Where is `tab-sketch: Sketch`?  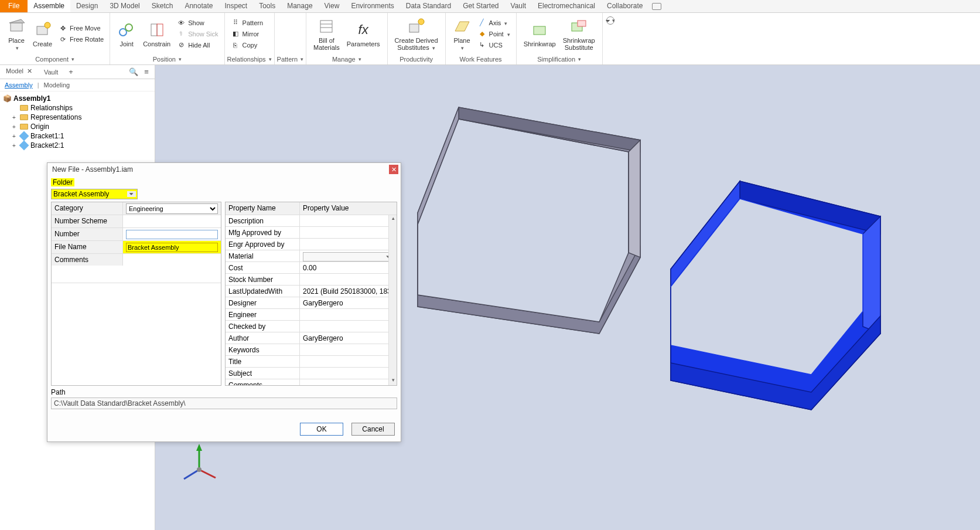 tab-sketch: Sketch is located at coordinates (163, 6).